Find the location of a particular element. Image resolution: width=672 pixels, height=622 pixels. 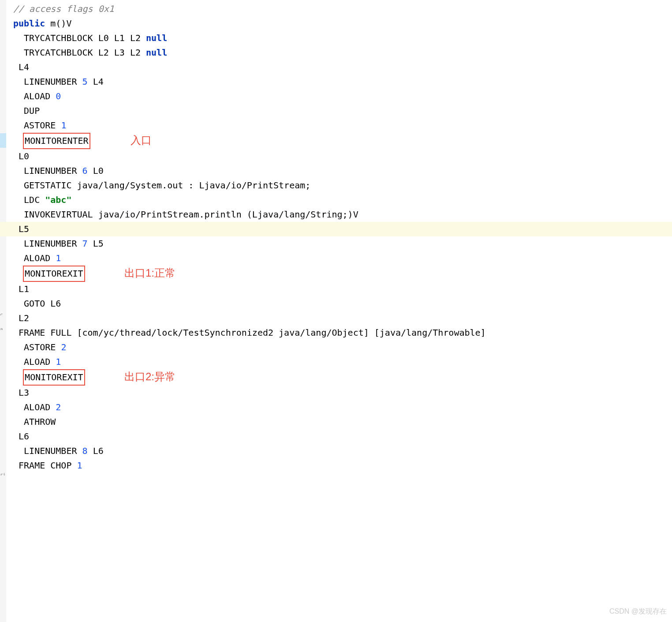

gutter-mark-r: ri is located at coordinates (3, 472).